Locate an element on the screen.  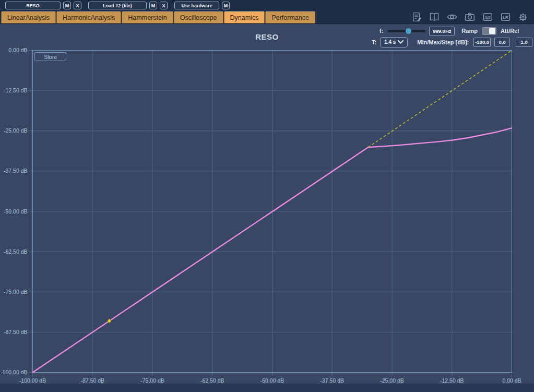
frequency-label: f: is located at coordinates (381, 31).